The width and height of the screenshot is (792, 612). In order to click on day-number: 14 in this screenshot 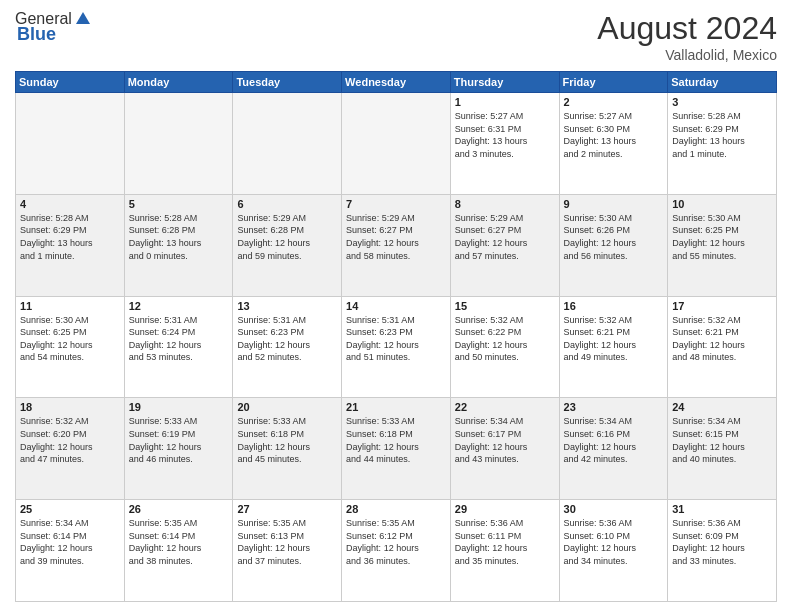, I will do `click(396, 306)`.